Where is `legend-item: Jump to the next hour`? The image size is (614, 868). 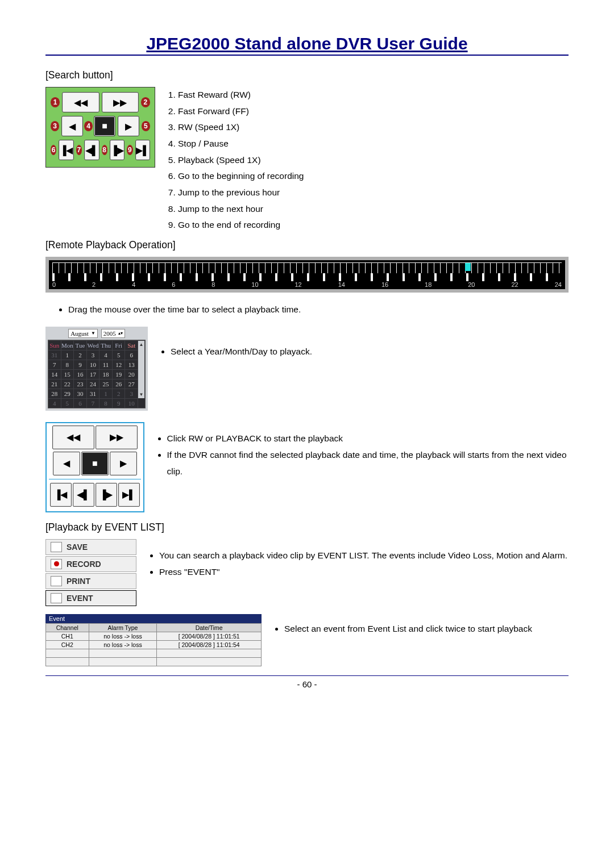
legend-item: Jump to the next hour is located at coordinates (241, 209).